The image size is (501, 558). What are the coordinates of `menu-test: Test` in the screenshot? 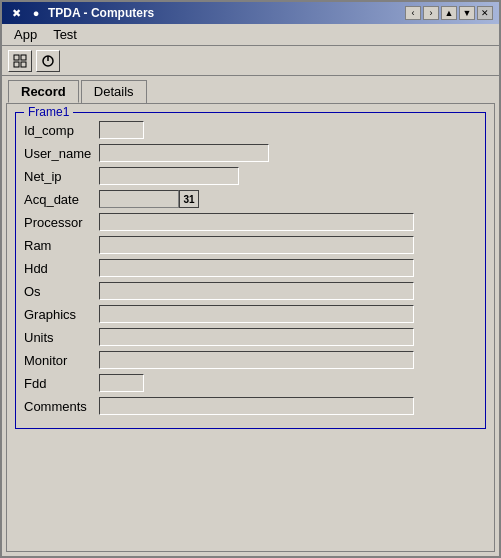 It's located at (65, 34).